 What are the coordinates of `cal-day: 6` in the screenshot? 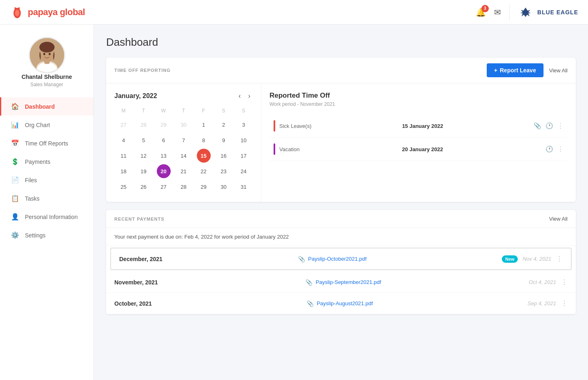 It's located at (164, 140).